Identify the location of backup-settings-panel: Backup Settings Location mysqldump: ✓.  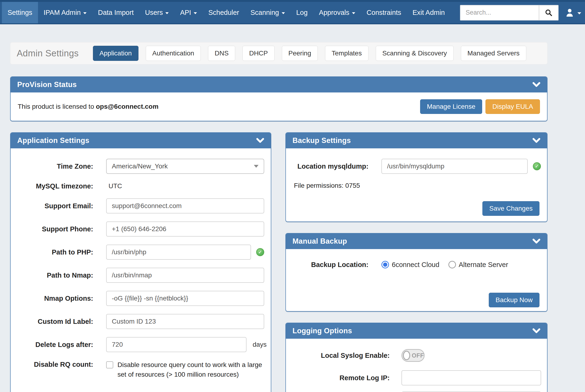
(416, 177).